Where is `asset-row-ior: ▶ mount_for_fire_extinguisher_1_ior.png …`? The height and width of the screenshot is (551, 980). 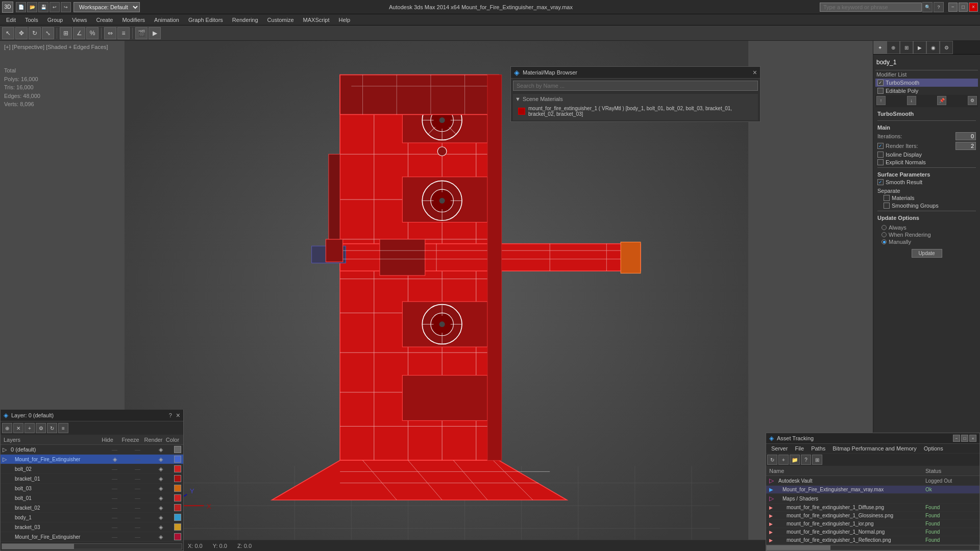
asset-row-ior: ▶ mount_for_fire_extinguisher_1_ior.png … is located at coordinates (873, 524).